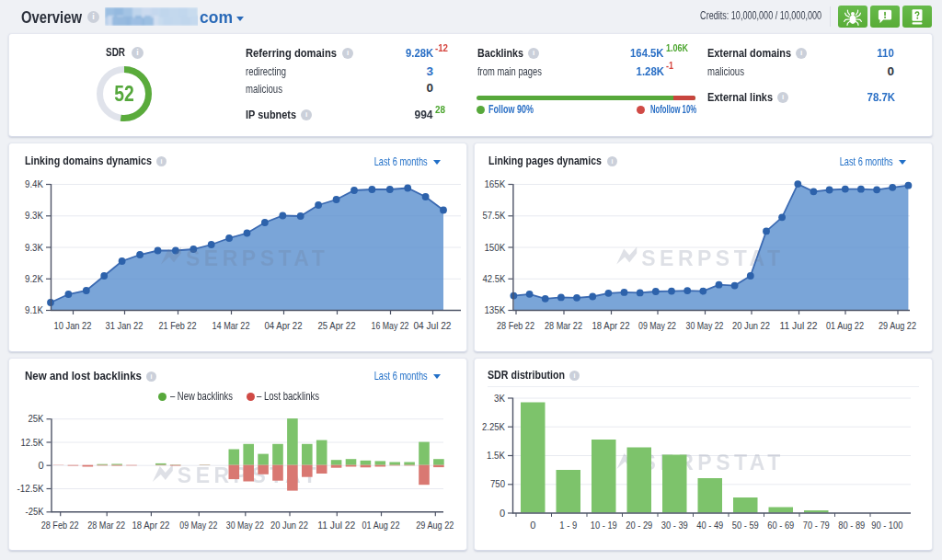  What do you see at coordinates (35, 310) in the screenshot?
I see `svg-text: 9.1K` at bounding box center [35, 310].